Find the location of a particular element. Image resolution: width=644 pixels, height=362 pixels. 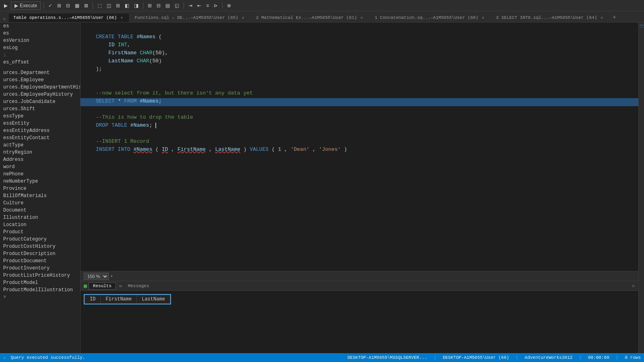

results-tab-results: Results is located at coordinates (102, 286).